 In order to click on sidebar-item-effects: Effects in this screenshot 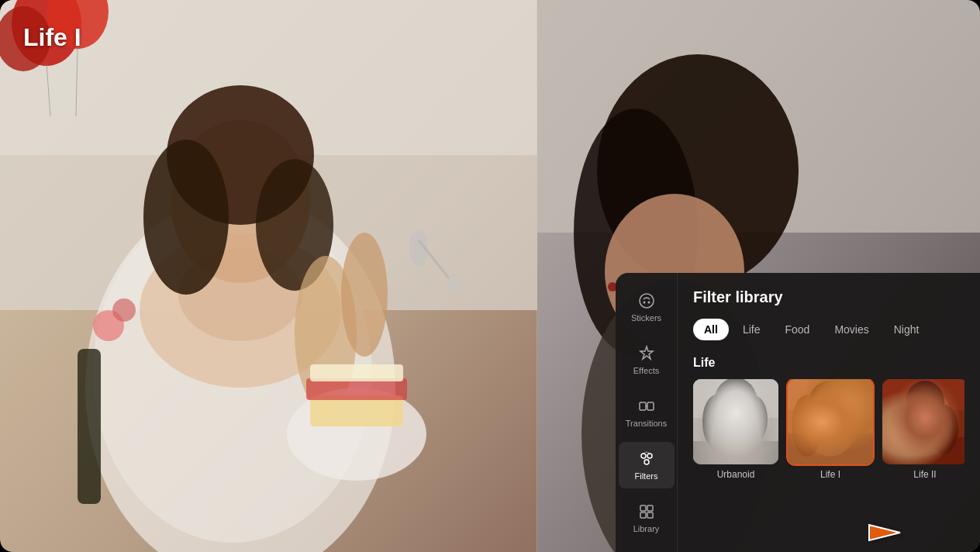, I will do `click(647, 360)`.